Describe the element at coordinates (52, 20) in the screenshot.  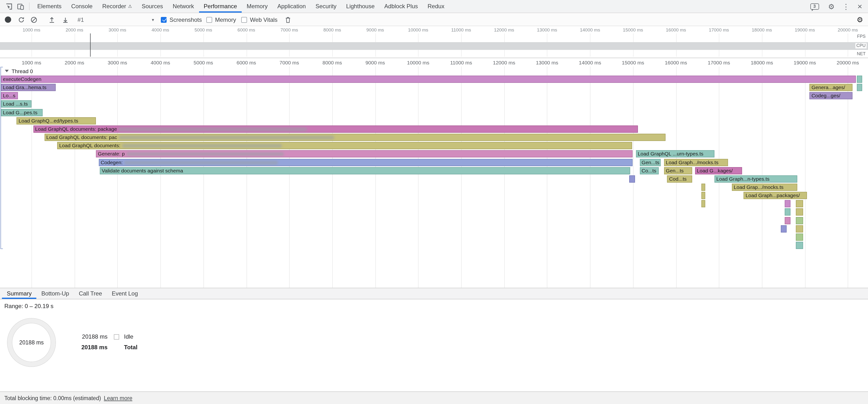
I see `load-profile-button` at that location.